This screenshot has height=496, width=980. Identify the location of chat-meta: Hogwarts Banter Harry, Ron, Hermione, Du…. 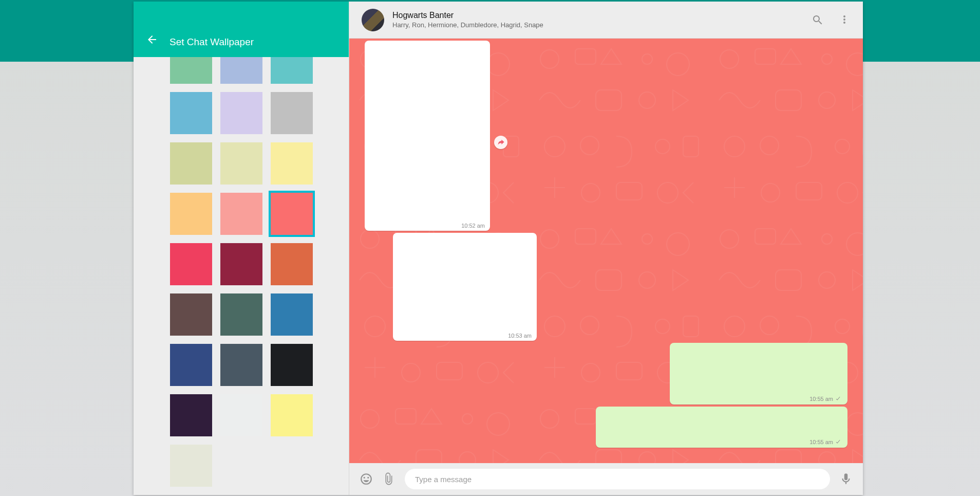
(598, 20).